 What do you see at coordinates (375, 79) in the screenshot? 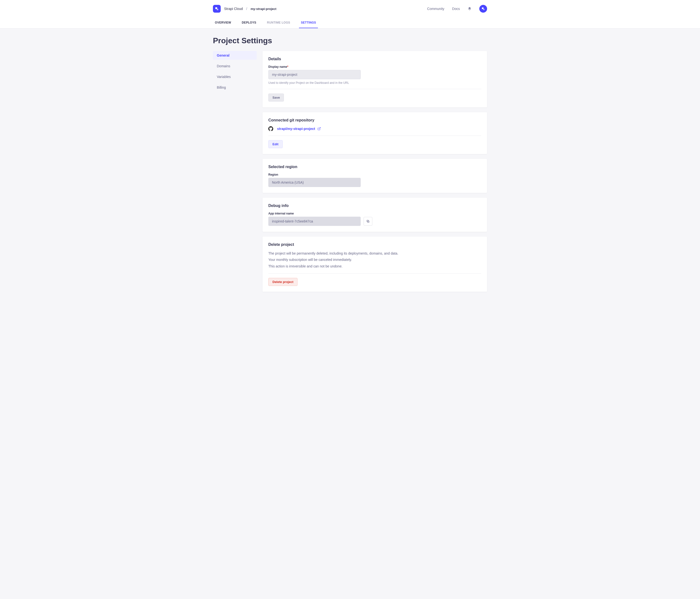
I see `details-card: Details Display name* Used to identify y…` at bounding box center [375, 79].